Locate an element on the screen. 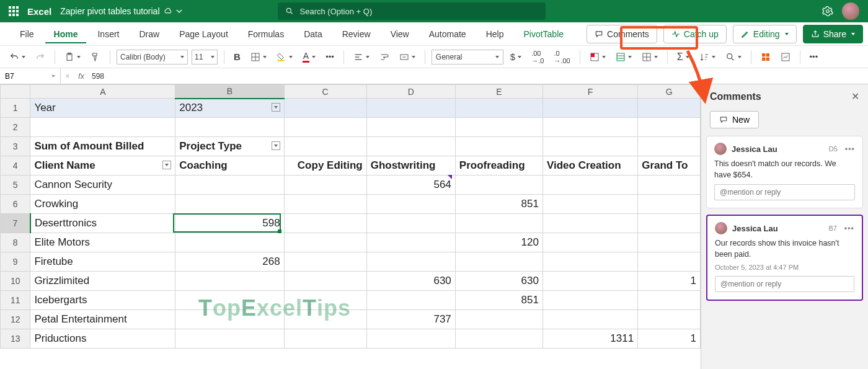 The height and width of the screenshot is (369, 868). cell: 1311 is located at coordinates (590, 339).